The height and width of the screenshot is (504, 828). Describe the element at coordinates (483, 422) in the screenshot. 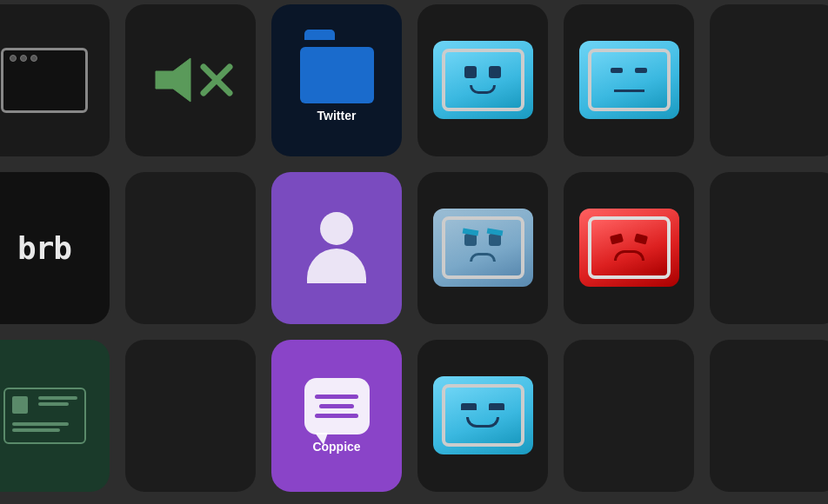

I see `robot-smug-mouth` at that location.